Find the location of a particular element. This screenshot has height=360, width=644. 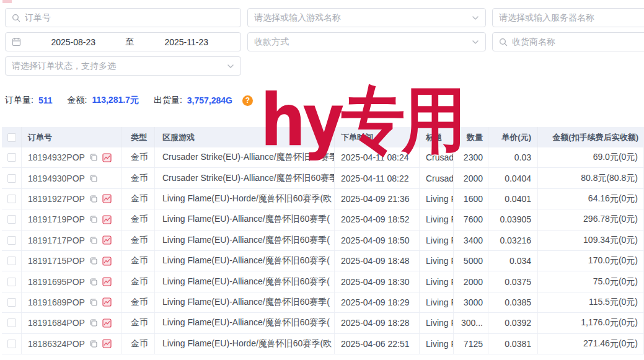

corner-artifact is located at coordinates (7, 1).